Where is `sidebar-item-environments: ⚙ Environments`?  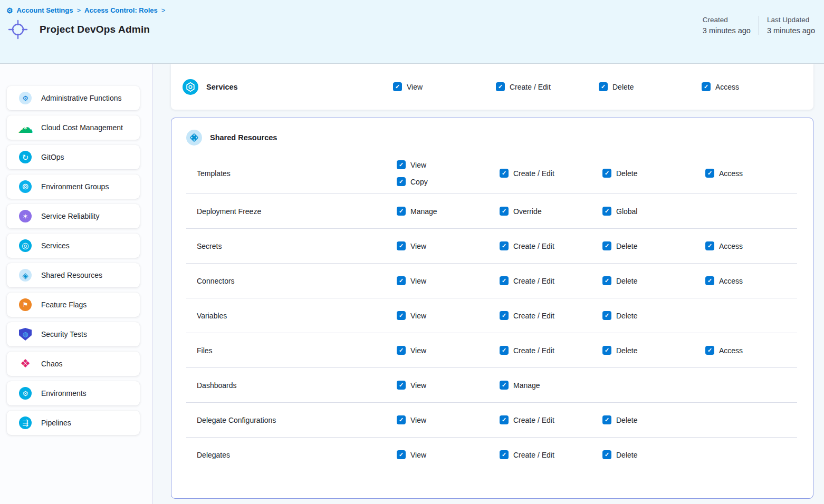 sidebar-item-environments: ⚙ Environments is located at coordinates (73, 393).